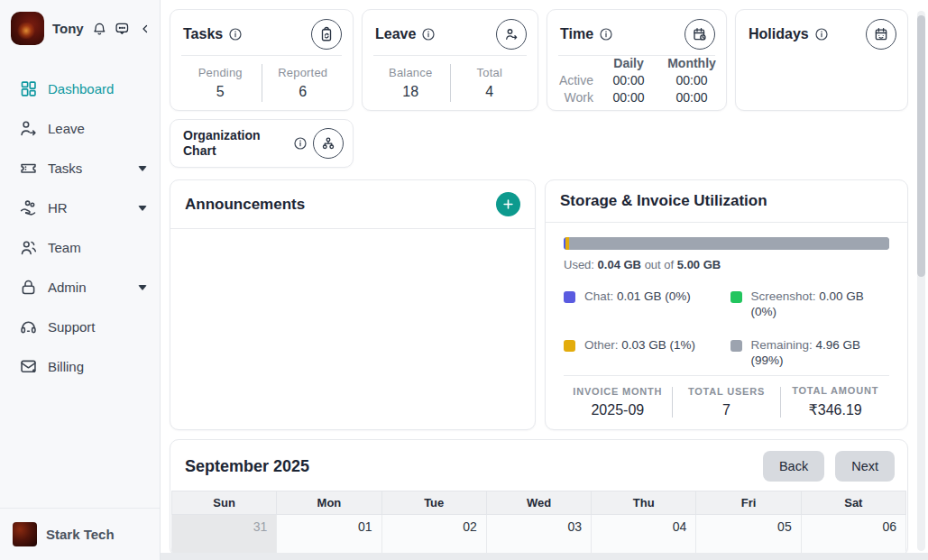 This screenshot has height=560, width=928. I want to click on sidebar-item-label: Billing, so click(66, 366).